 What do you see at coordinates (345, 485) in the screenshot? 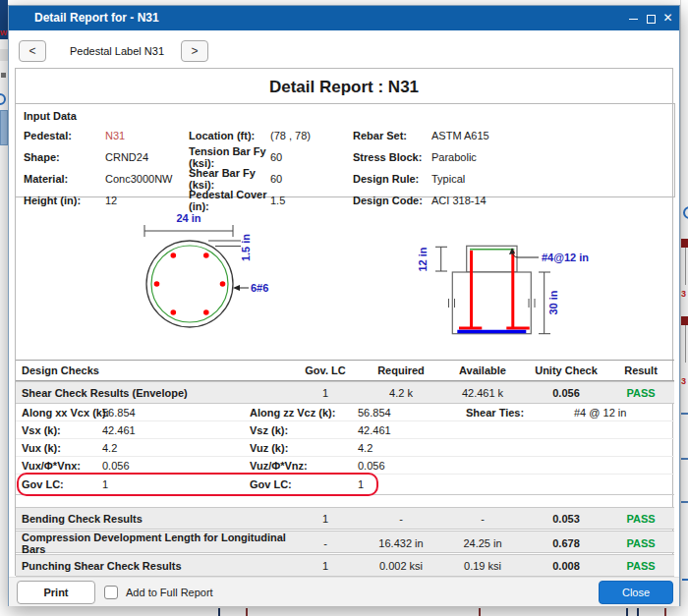
I see `governing-load-case-row: Gov LC: 1 Gov LC: 1` at bounding box center [345, 485].